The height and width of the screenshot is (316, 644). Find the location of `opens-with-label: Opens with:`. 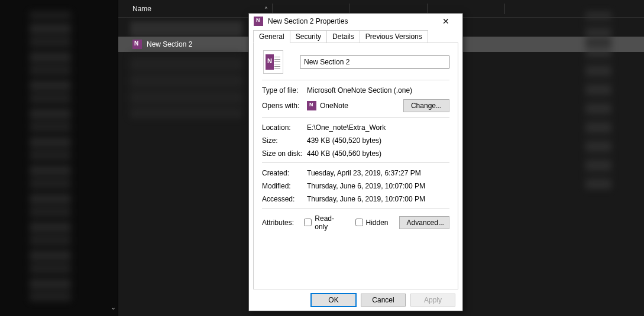

opens-with-label: Opens with: is located at coordinates (284, 106).